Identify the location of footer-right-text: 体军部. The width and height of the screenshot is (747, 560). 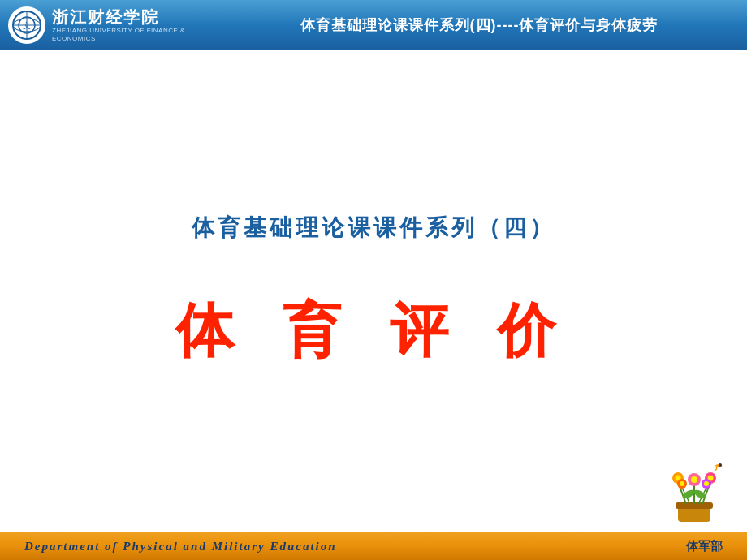
(705, 547).